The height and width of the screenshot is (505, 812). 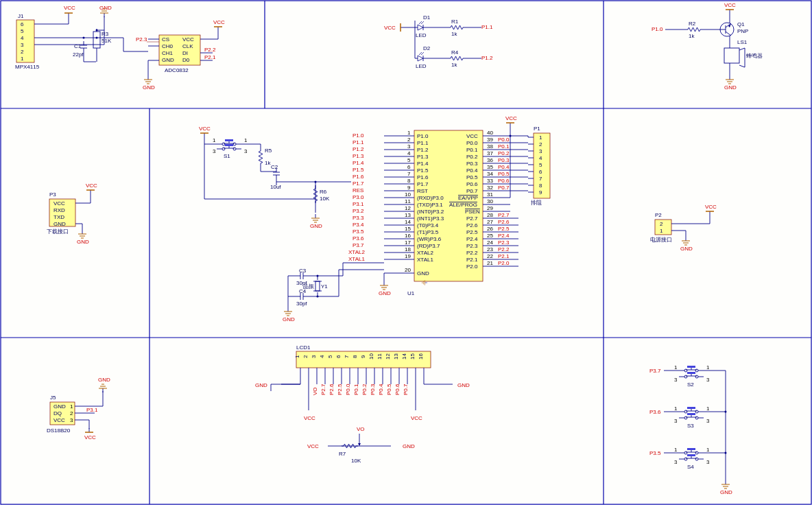 I want to click on block-buttons: P3.7 1 1 3 3 S2 P3.6 1 1 3 3 S3 P3.5 1 1…, so click(x=691, y=430).